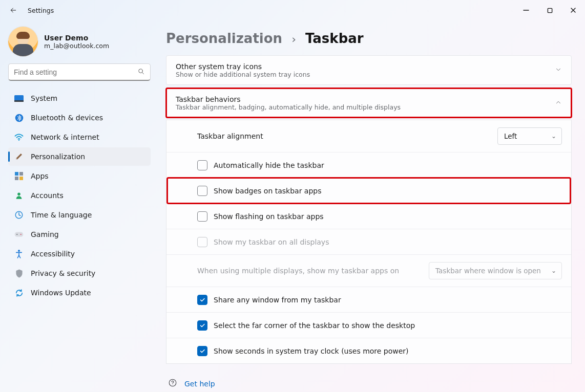  Describe the element at coordinates (79, 118) in the screenshot. I see `sidebar-item-bluetooth: Bluetooth & devices` at that location.